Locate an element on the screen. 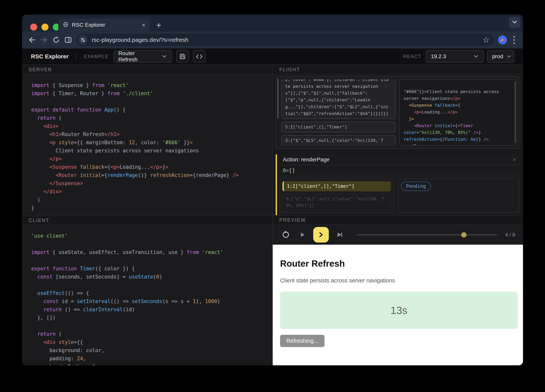 This screenshot has width=545, height=392. url-bar: rsc-playground.pages.dev/?s=refresh ☆ is located at coordinates (285, 40).